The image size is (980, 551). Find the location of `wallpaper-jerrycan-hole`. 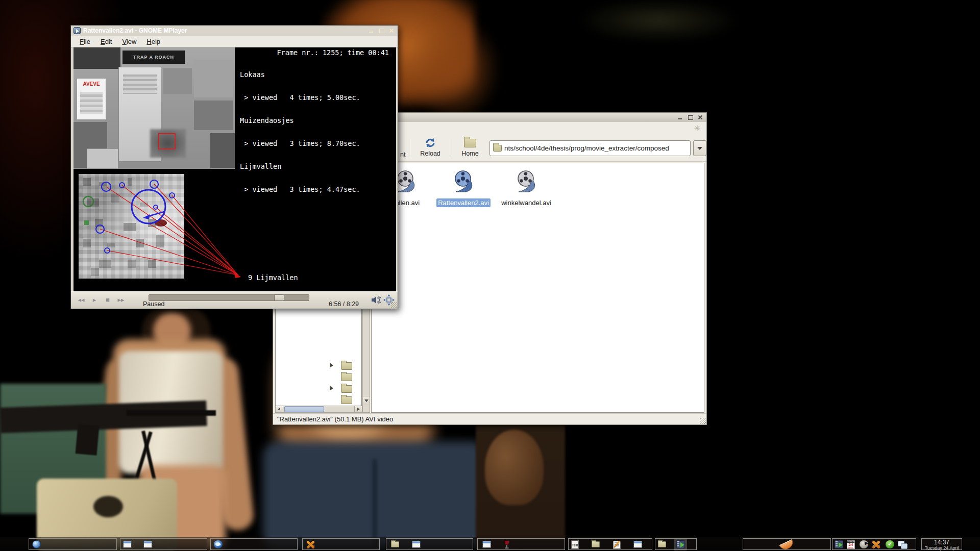

wallpaper-jerrycan-hole is located at coordinates (108, 507).